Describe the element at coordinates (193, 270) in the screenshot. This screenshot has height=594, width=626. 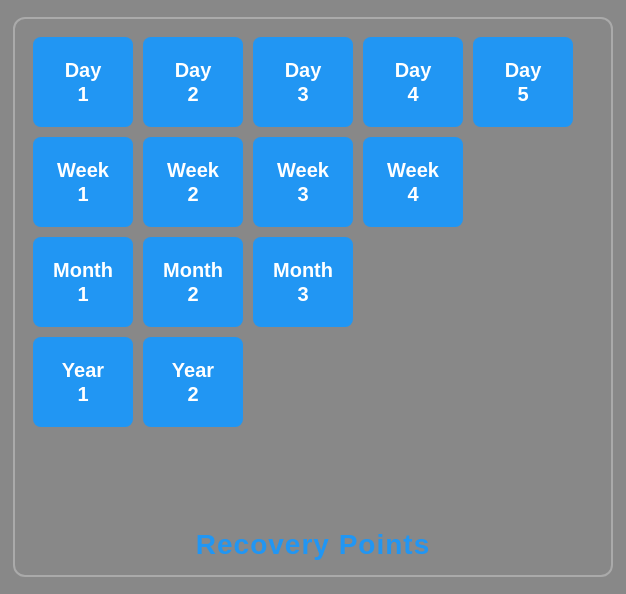
I see `month2-line1: Month` at that location.